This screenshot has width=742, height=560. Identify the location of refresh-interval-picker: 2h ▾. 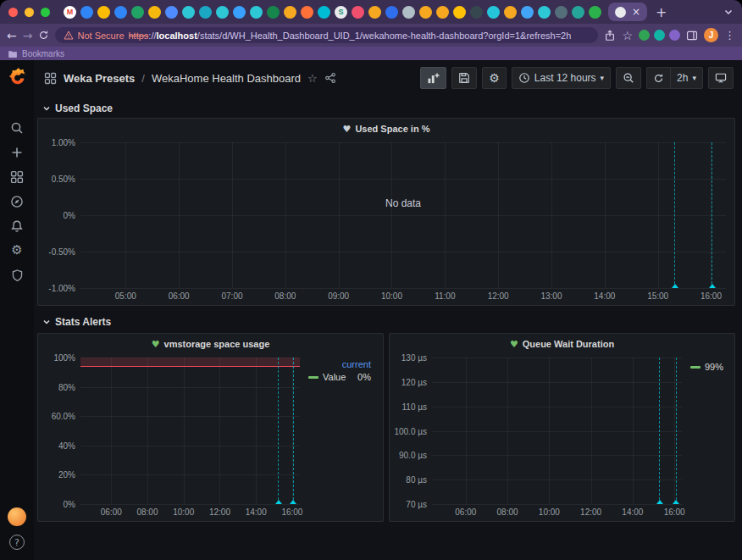
(686, 78).